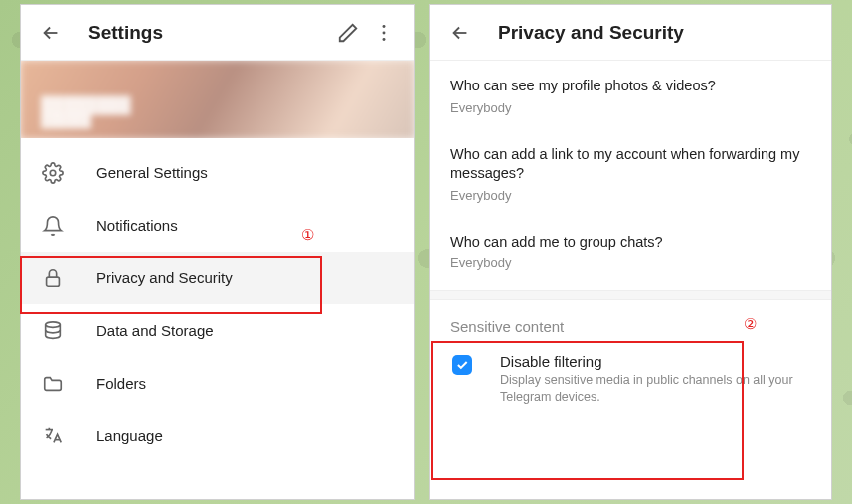 The image size is (852, 504). What do you see at coordinates (217, 384) in the screenshot?
I see `sidebar-item-folders: Folders` at bounding box center [217, 384].